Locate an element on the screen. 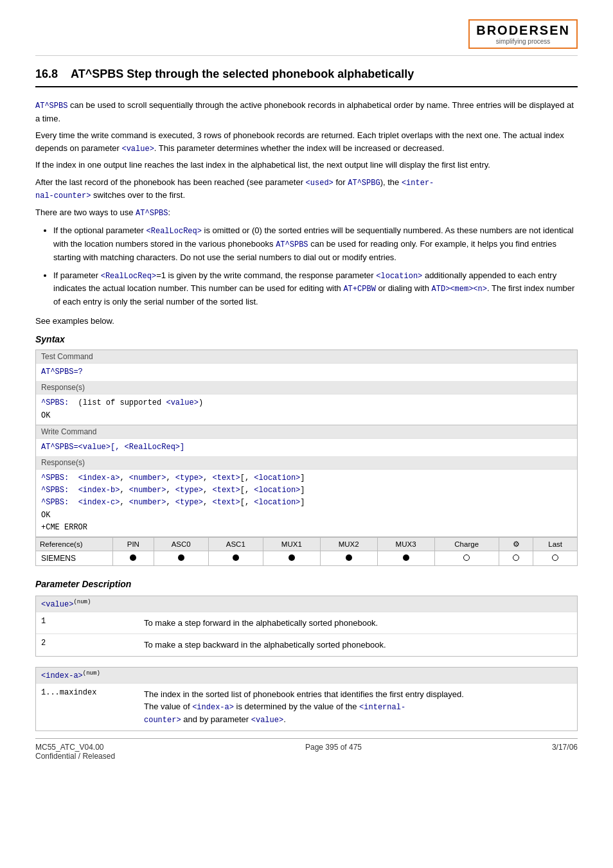 The image size is (613, 868). intro-p3: If the index in one output line reaches … is located at coordinates (306, 165).